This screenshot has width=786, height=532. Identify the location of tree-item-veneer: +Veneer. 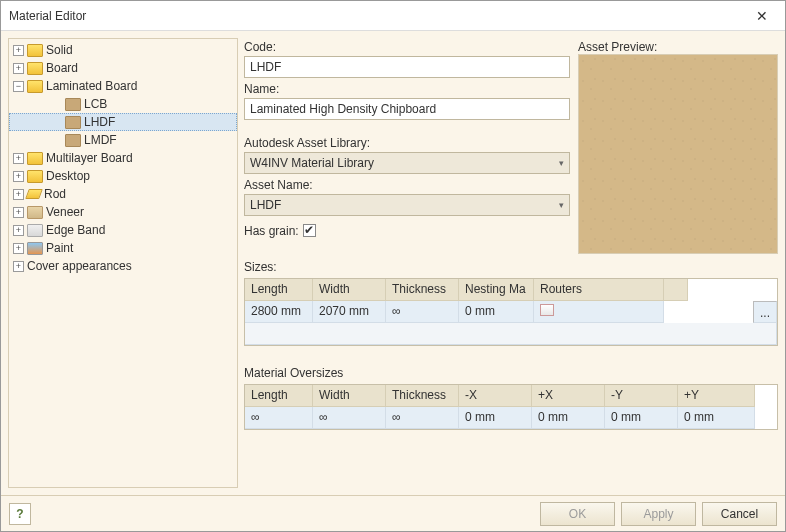
(123, 212).